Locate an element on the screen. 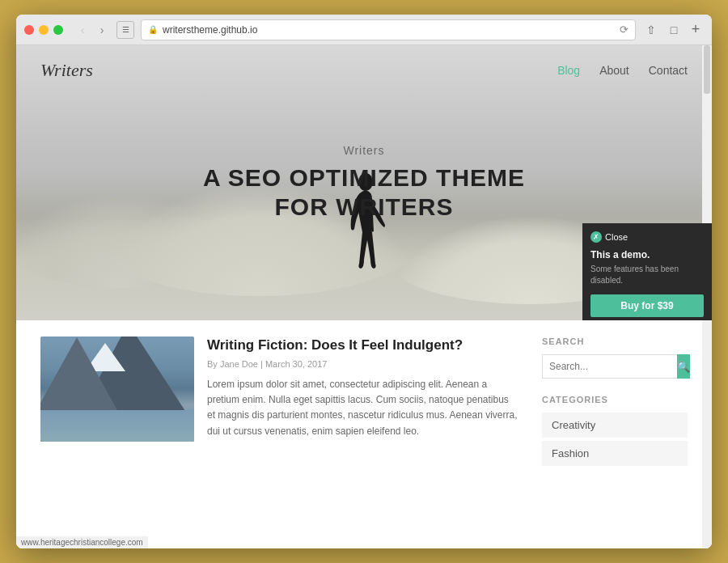 The image size is (728, 563). close-icon: ✗ is located at coordinates (596, 237).